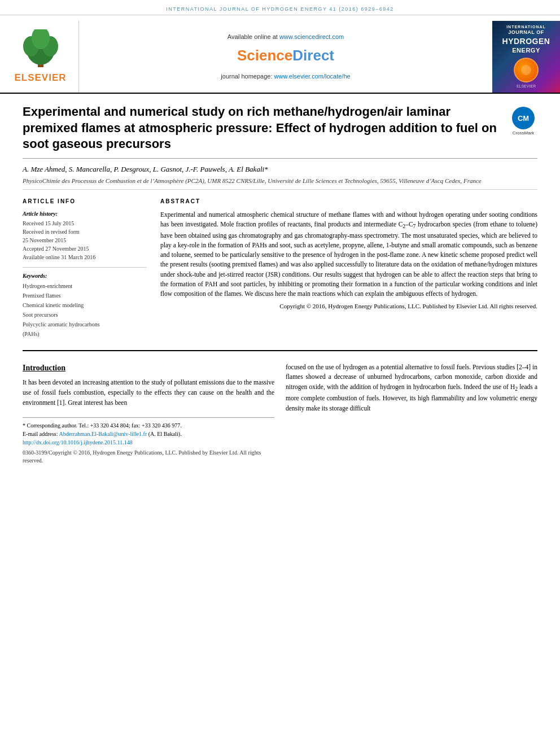  Describe the element at coordinates (40, 56) in the screenshot. I see `elsevier-logo: ELSEVIER` at that location.